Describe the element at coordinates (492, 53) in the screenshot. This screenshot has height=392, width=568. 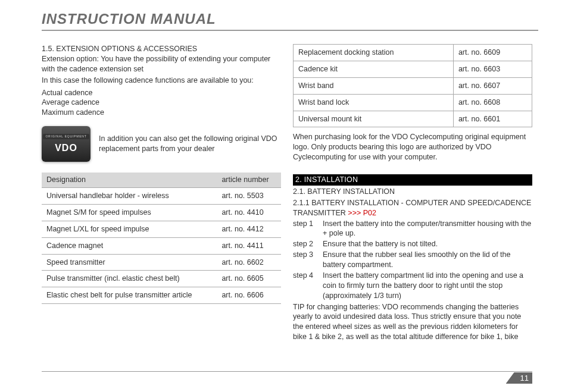
I see `article-cell: art. no. 6609` at that location.